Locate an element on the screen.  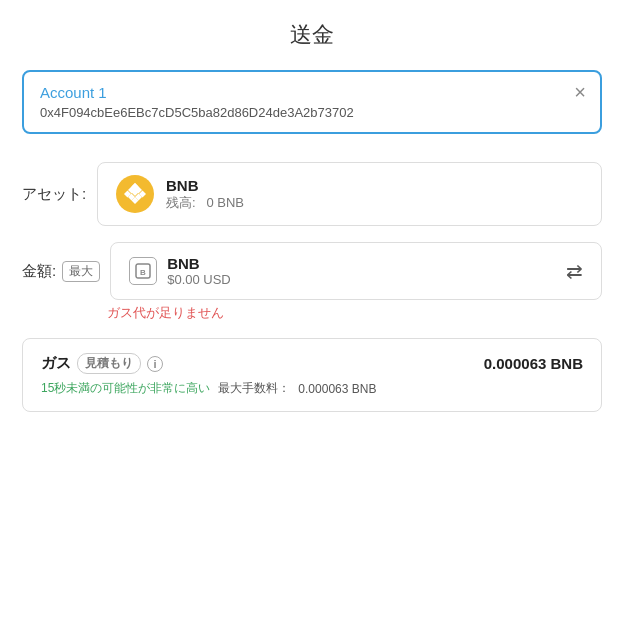
error-text: ガス代が足りません is located at coordinates (166, 313).